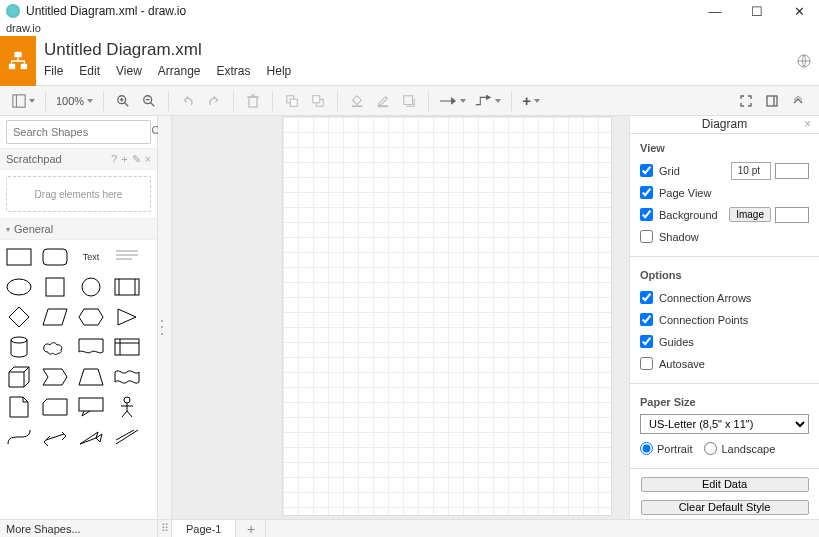 This screenshot has width=819, height=537. Describe the element at coordinates (646, 214) in the screenshot. I see `background-checkbox` at that location.